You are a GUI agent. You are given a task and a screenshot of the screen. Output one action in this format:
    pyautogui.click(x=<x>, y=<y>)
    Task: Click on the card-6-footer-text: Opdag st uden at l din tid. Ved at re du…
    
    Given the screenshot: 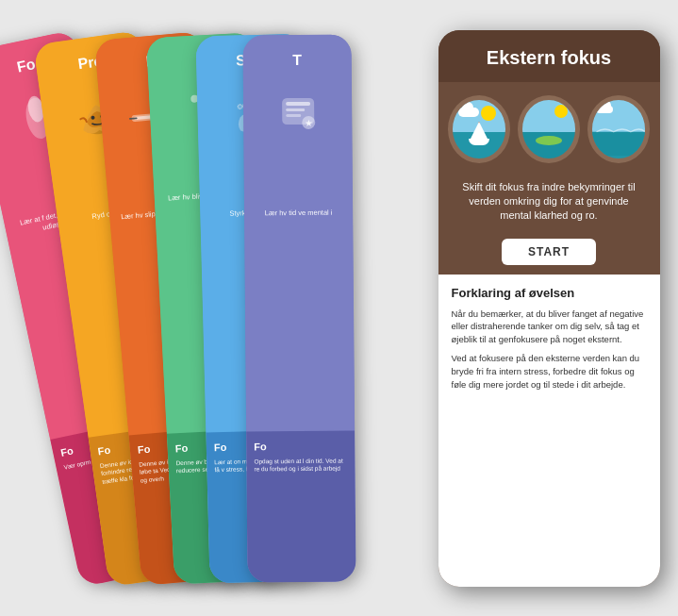 What is the action you would take?
    pyautogui.click(x=300, y=465)
    